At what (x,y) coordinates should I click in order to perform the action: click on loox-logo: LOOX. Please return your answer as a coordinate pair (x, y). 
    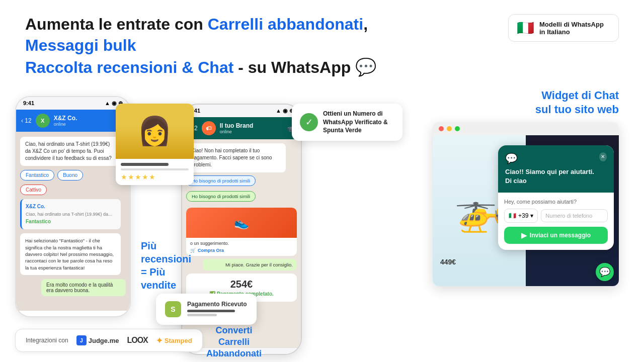
    Looking at the image, I should click on (137, 340).